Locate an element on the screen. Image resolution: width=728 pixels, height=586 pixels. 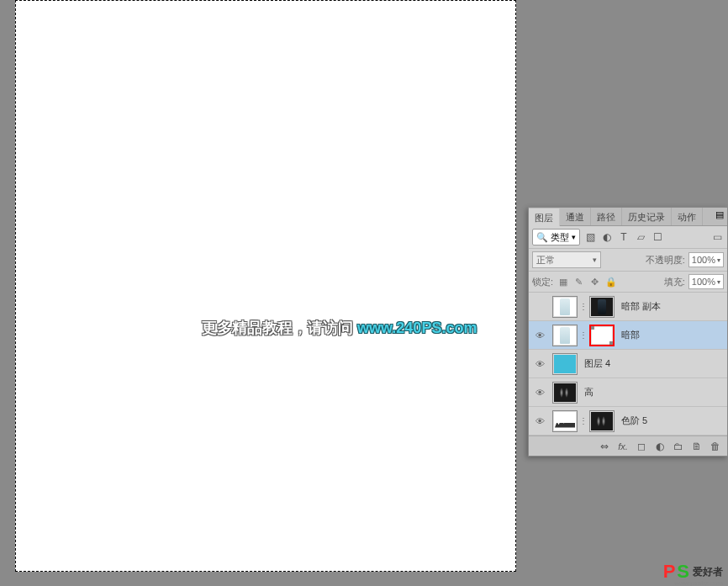
opacity-label: 不透明度: is located at coordinates (666, 261).